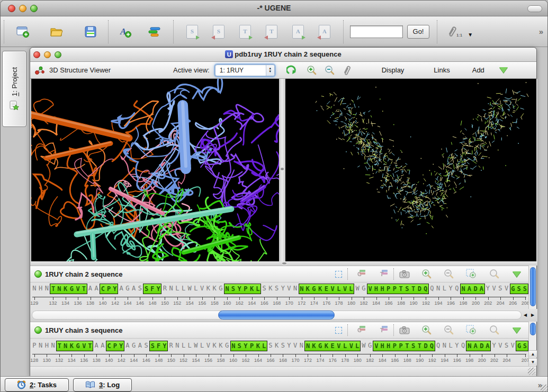 This screenshot has height=392, width=548. Describe the element at coordinates (288, 54) in the screenshot. I see `mdi-title: pdb1ruy 1RUY chain 2 sequence` at that location.